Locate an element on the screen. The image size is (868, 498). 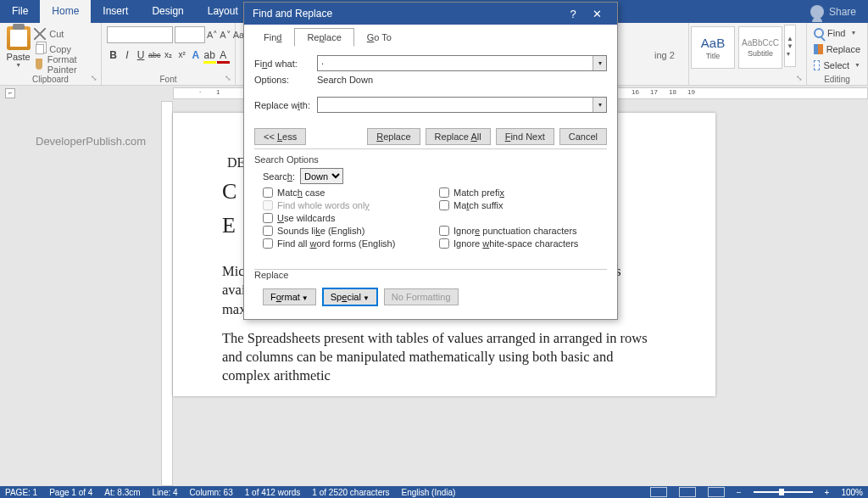
replace-icon is located at coordinates (819, 49).